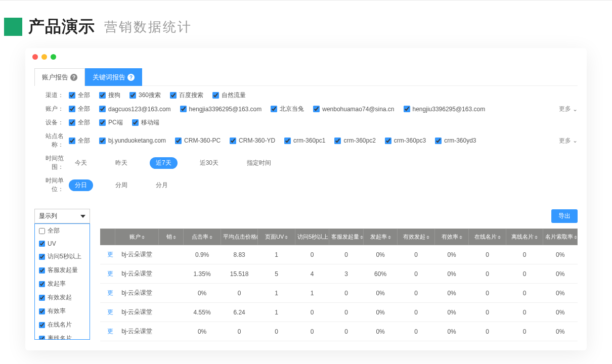 This screenshot has height=364, width=612. I want to click on filter-option: 百度搜索, so click(187, 95).